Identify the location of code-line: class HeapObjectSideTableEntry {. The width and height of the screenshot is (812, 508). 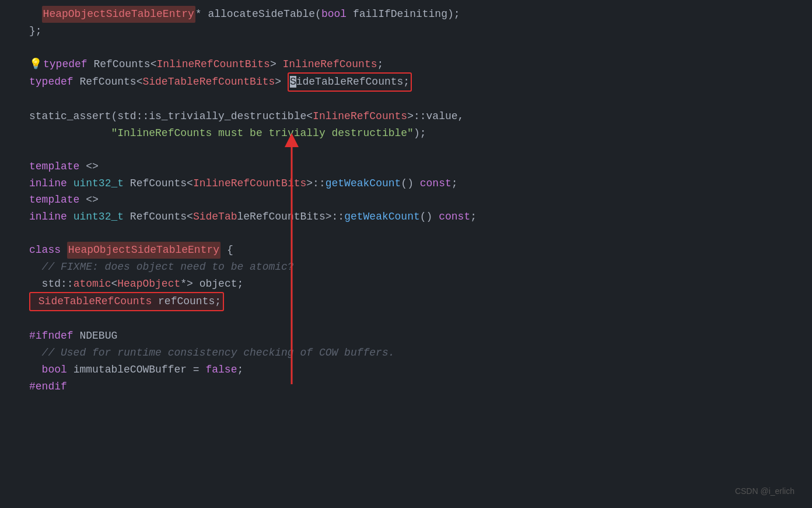
(409, 250).